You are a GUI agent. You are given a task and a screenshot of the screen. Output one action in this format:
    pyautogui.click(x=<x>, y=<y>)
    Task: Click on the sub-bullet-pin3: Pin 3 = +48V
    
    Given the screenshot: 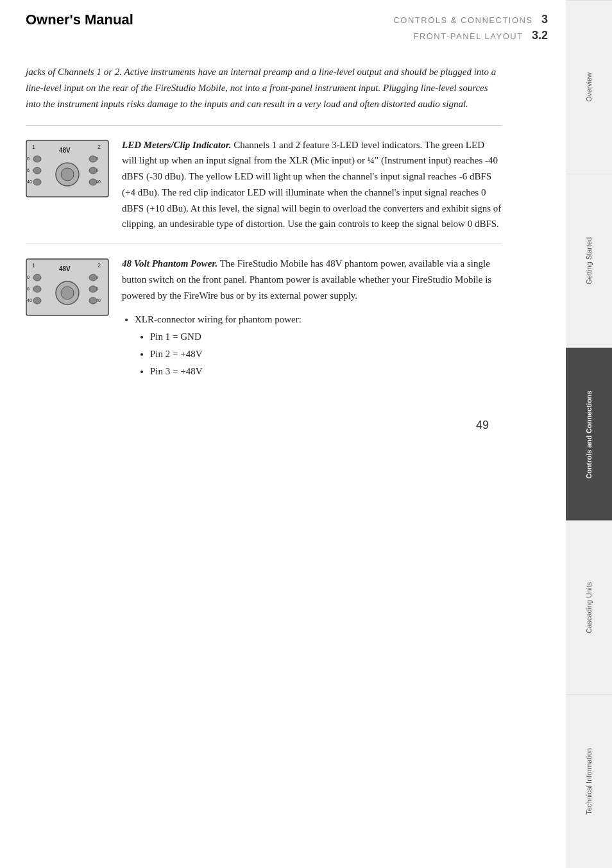 What is the action you would take?
    pyautogui.click(x=326, y=372)
    